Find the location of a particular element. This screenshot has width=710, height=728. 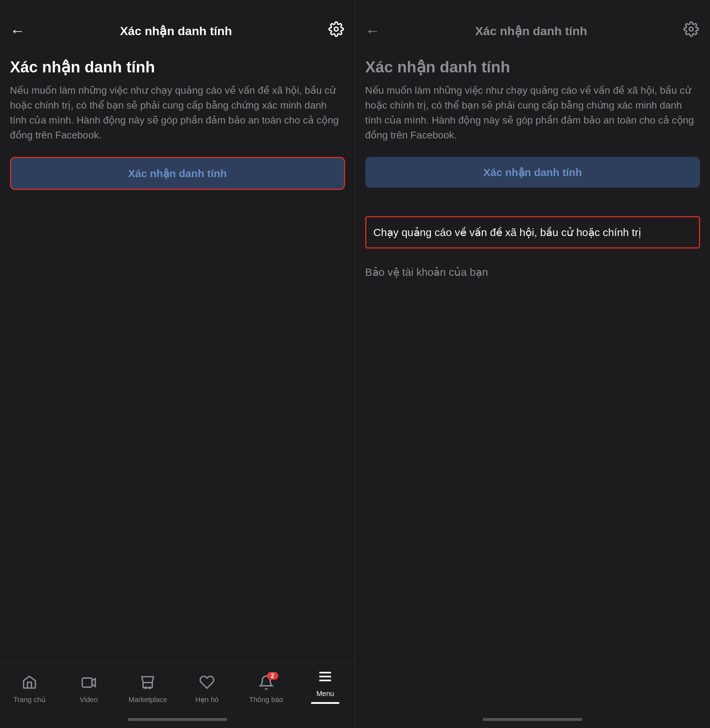

left-page-description: Nếu muốn làm những việc như chạy quảng c… is located at coordinates (178, 113).